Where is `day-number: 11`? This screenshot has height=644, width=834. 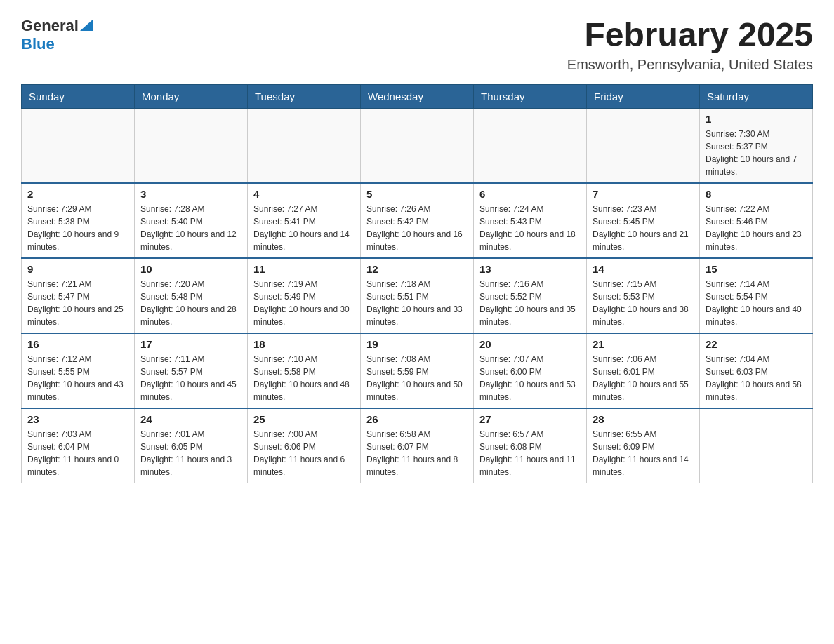
day-number: 11 is located at coordinates (304, 269).